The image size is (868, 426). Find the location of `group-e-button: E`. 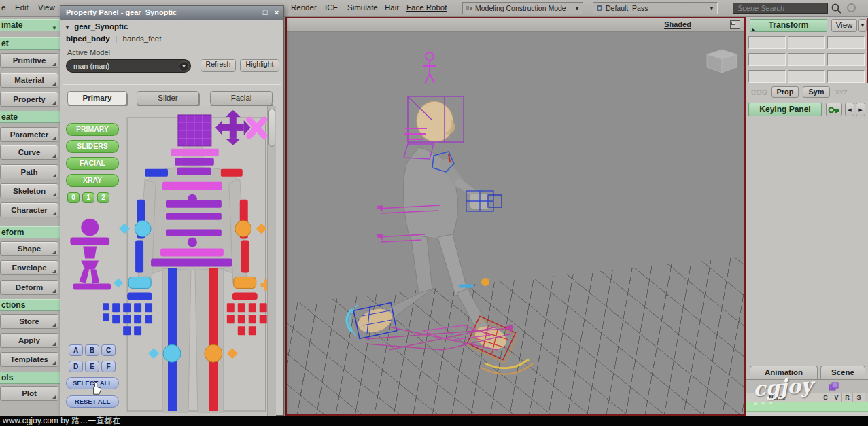

group-e-button: E is located at coordinates (92, 367).